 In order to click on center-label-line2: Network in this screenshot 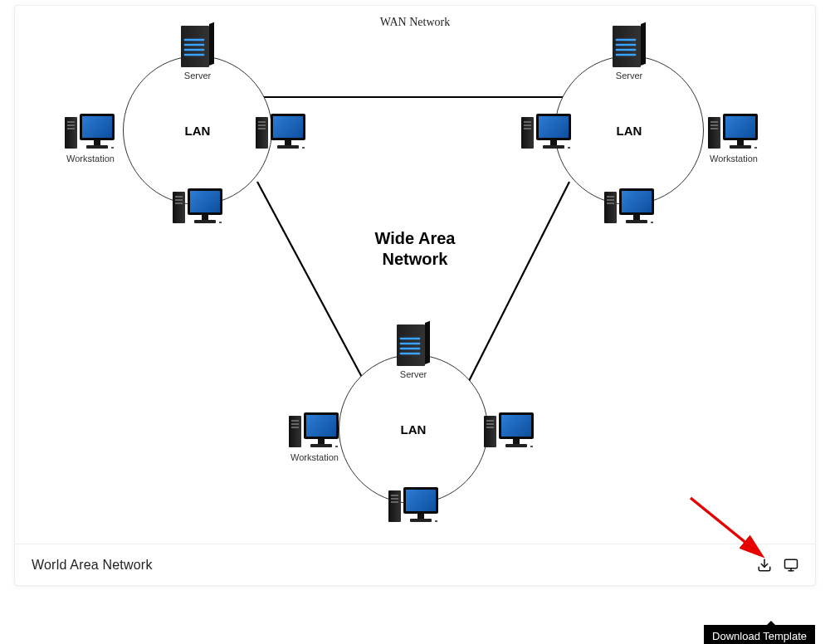, I will do `click(415, 259)`.